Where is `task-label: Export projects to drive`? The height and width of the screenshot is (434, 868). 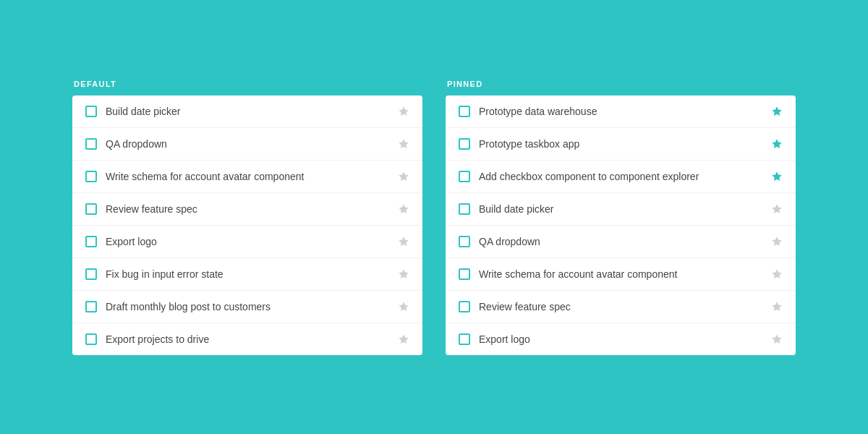 task-label: Export projects to drive is located at coordinates (247, 339).